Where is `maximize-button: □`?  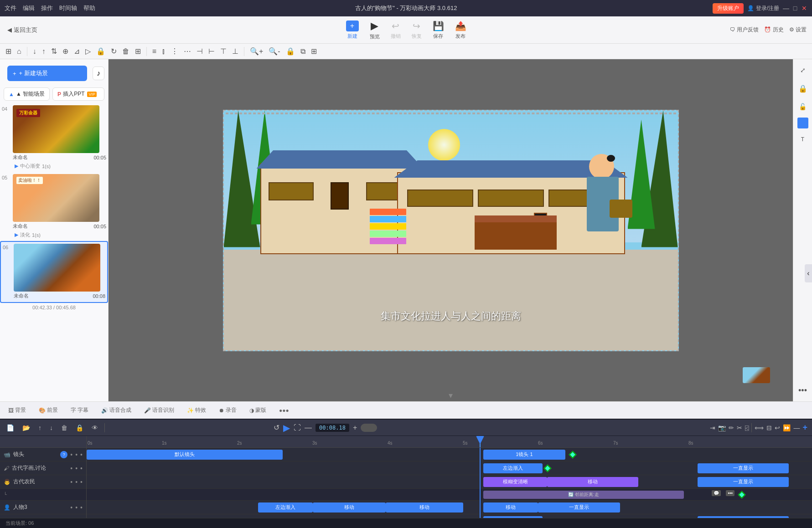
maximize-button: □ is located at coordinates (795, 8).